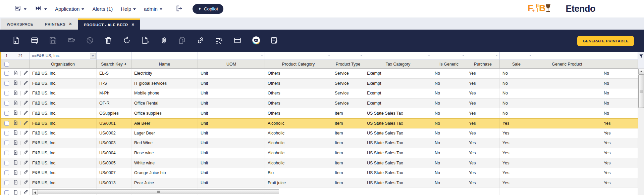 This screenshot has height=195, width=644. Describe the element at coordinates (165, 83) in the screenshot. I see `cell-name: IT global services` at that location.